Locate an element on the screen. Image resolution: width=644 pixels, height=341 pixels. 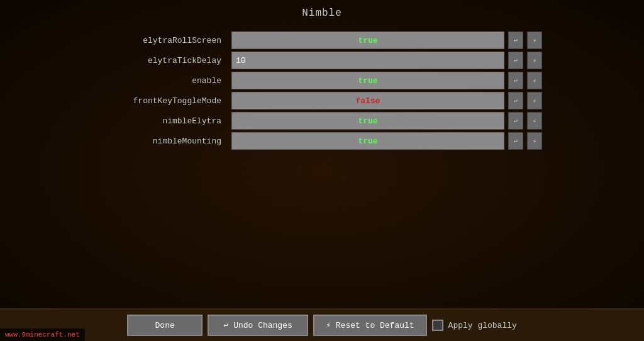
setting-row-elytraTickDelay: elytraTickDelay10↩⚡ is located at coordinates (322, 60).